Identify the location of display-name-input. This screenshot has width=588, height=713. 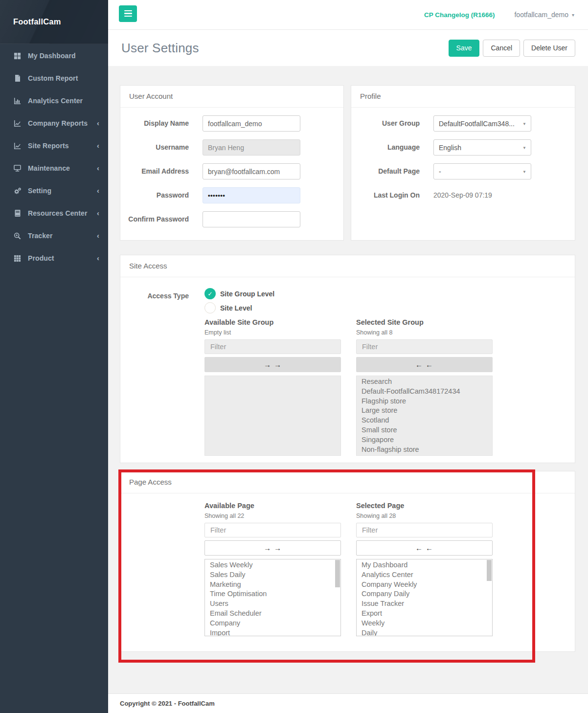
(251, 123).